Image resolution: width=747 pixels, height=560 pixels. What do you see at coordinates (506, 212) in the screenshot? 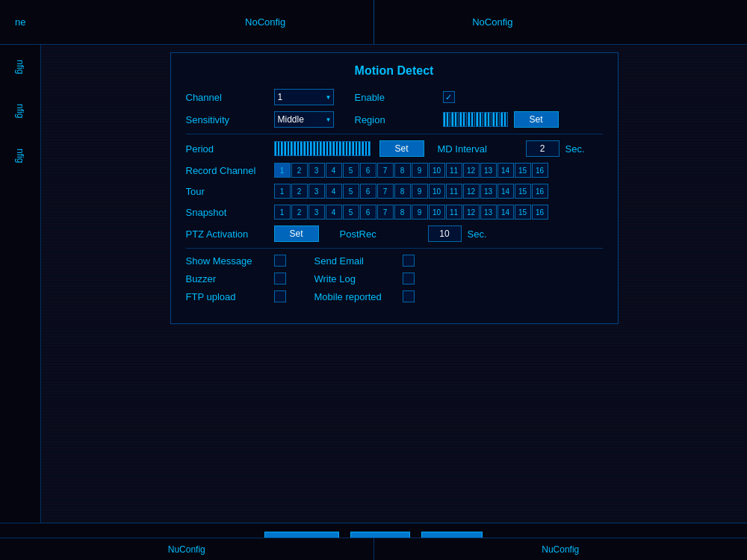
I see `snap-btn-14: 14` at bounding box center [506, 212].